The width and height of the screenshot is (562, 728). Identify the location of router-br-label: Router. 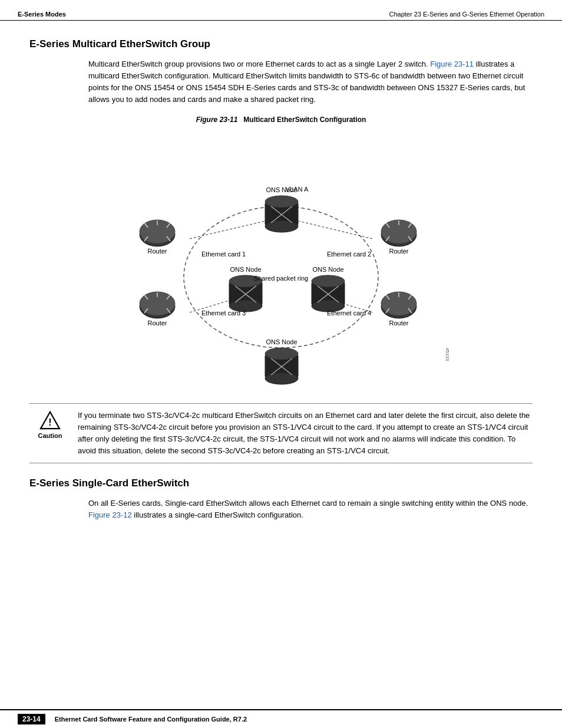
(398, 323).